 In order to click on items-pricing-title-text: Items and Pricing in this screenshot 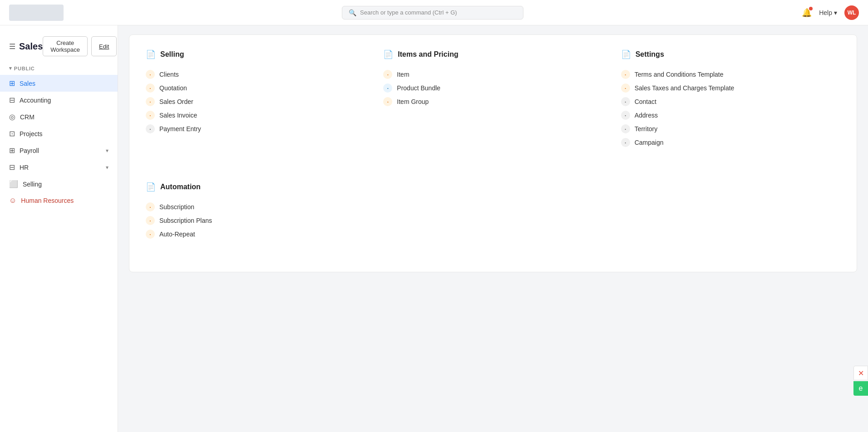, I will do `click(428, 54)`.